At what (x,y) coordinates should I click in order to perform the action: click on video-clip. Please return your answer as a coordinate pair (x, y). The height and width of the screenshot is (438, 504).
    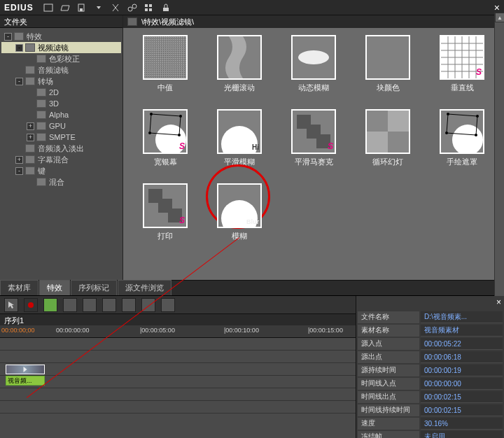
    Looking at the image, I should click on (25, 369).